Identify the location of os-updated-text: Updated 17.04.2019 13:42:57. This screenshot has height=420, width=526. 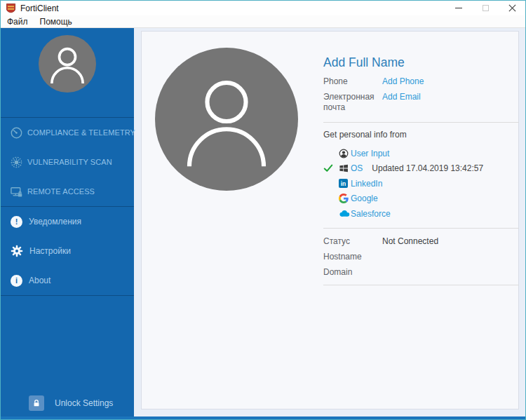
(428, 168).